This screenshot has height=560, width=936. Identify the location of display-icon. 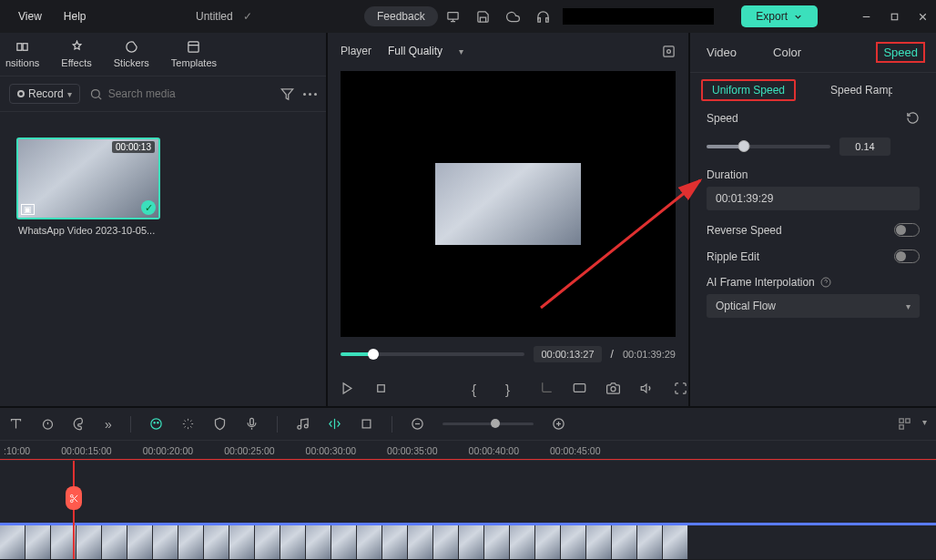
(579, 388).